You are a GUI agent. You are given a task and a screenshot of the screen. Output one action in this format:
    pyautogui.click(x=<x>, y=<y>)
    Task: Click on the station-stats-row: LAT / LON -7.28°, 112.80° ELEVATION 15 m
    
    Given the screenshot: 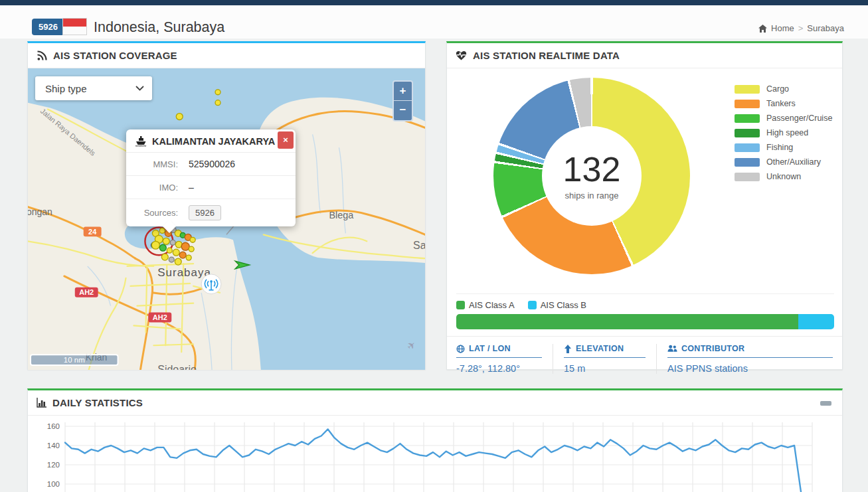 What is the action you would take?
    pyautogui.click(x=644, y=359)
    